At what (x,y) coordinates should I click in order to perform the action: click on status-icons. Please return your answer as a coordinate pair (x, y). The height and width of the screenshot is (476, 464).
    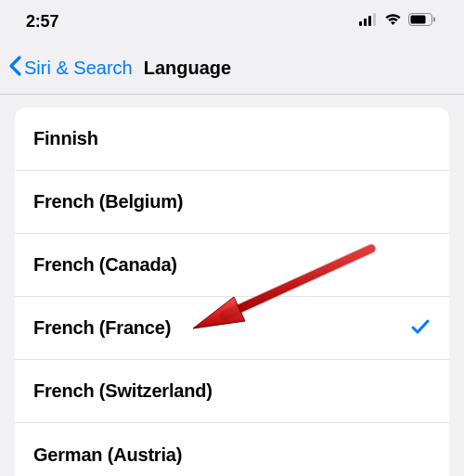
    Looking at the image, I should click on (397, 21).